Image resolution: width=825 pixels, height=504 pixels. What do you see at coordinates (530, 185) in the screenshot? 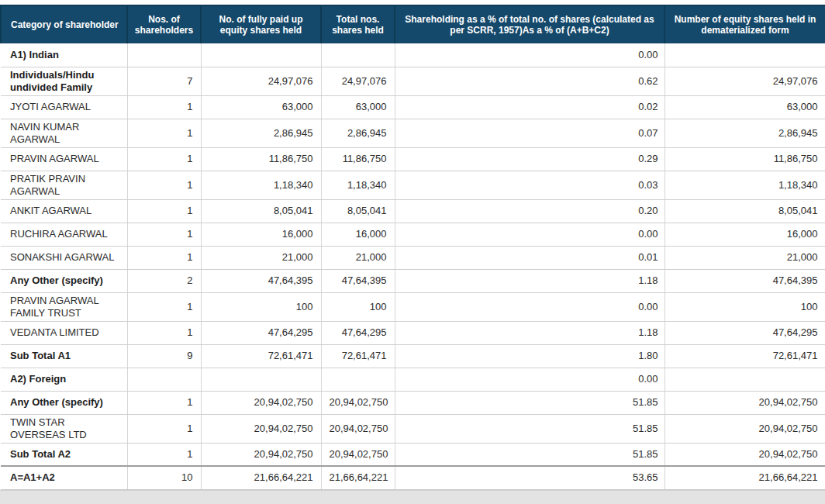
I see `cell-shareholding-percent: 0.03` at bounding box center [530, 185].